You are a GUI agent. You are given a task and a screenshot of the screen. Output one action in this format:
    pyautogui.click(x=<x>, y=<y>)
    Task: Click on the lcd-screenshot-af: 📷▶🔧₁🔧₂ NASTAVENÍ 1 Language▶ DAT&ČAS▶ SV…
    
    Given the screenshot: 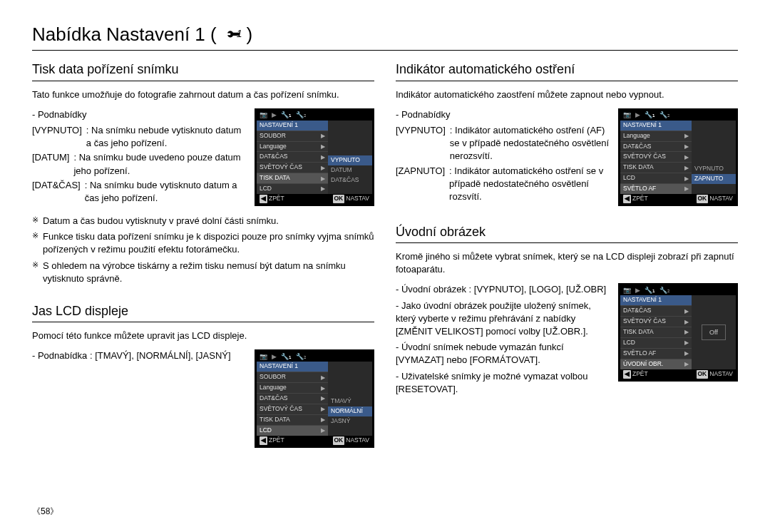 What is the action you would take?
    pyautogui.click(x=678, y=157)
    